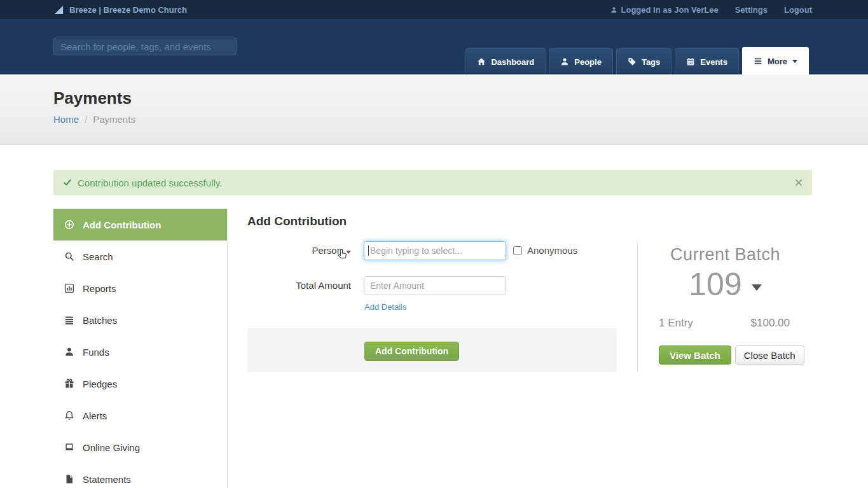 This screenshot has height=488, width=868. I want to click on menu-icon, so click(758, 61).